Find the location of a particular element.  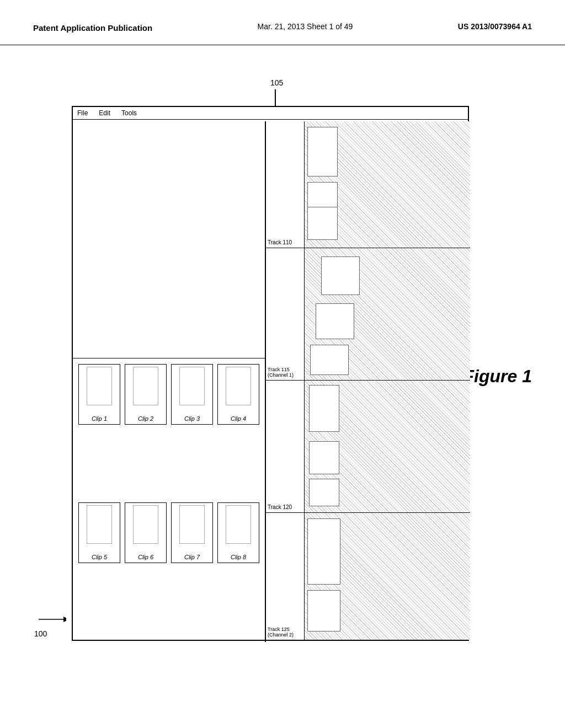

track-row-110: Track 110 is located at coordinates (368, 185).